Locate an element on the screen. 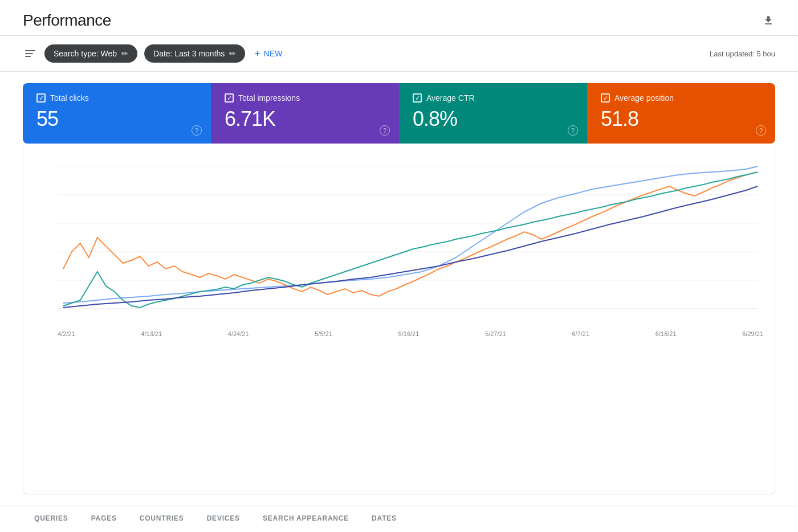  x-label-7: 6/18/21 is located at coordinates (666, 334).